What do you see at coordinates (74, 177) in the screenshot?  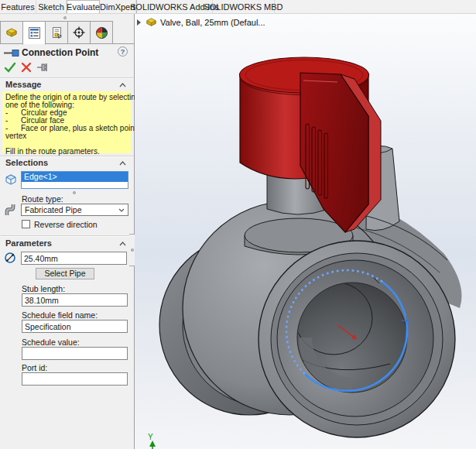 I see `selected-edge-item: Edge<1>` at bounding box center [74, 177].